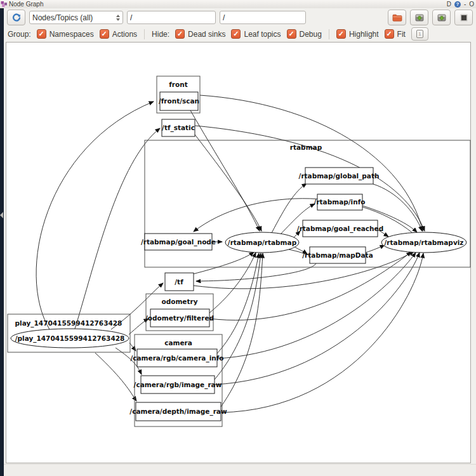  Describe the element at coordinates (240, 470) in the screenshot. I see `status-bar` at that location.